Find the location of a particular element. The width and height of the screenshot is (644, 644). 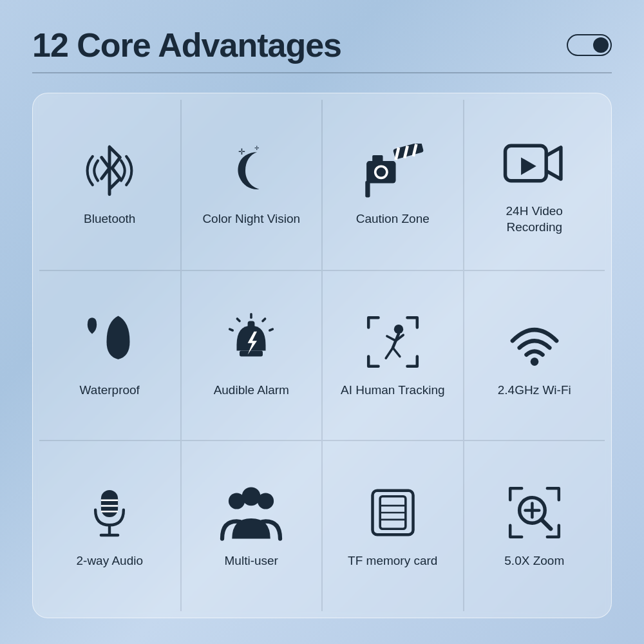

24h-video-icon is located at coordinates (535, 163).